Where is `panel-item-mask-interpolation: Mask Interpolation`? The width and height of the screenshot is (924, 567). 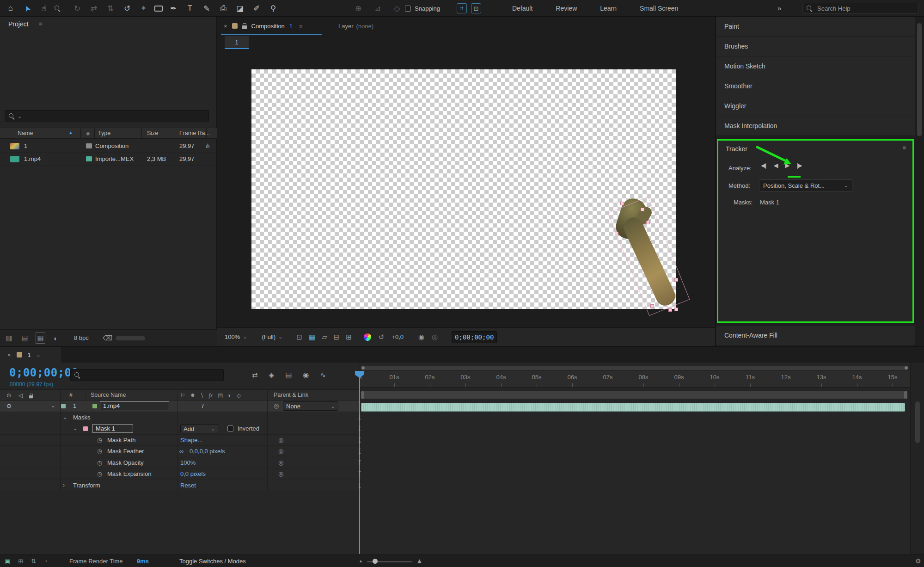 panel-item-mask-interpolation: Mask Interpolation is located at coordinates (815, 126).